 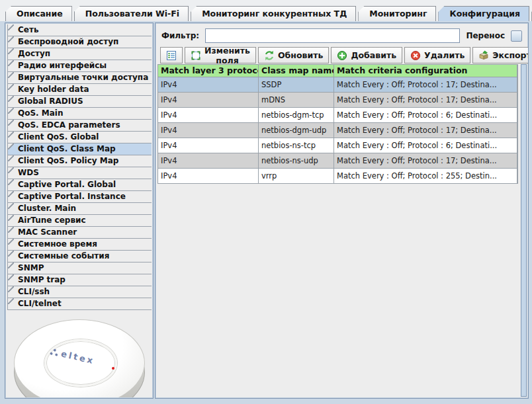 What do you see at coordinates (79, 257) in the screenshot?
I see `sidebar-item-system-events: Системные события` at bounding box center [79, 257].